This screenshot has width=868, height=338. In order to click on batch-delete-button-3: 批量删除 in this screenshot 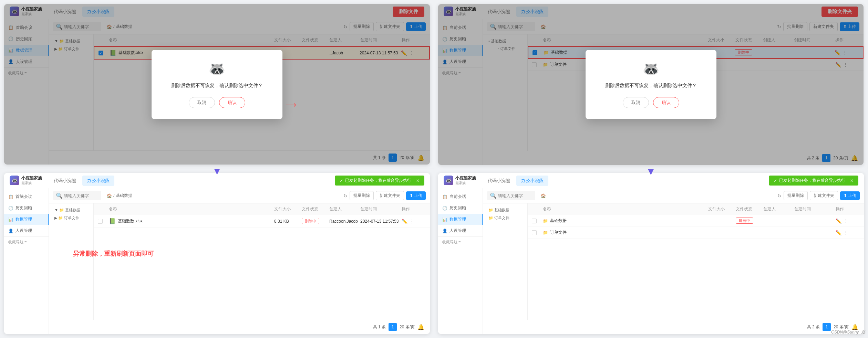, I will do `click(362, 196)`.